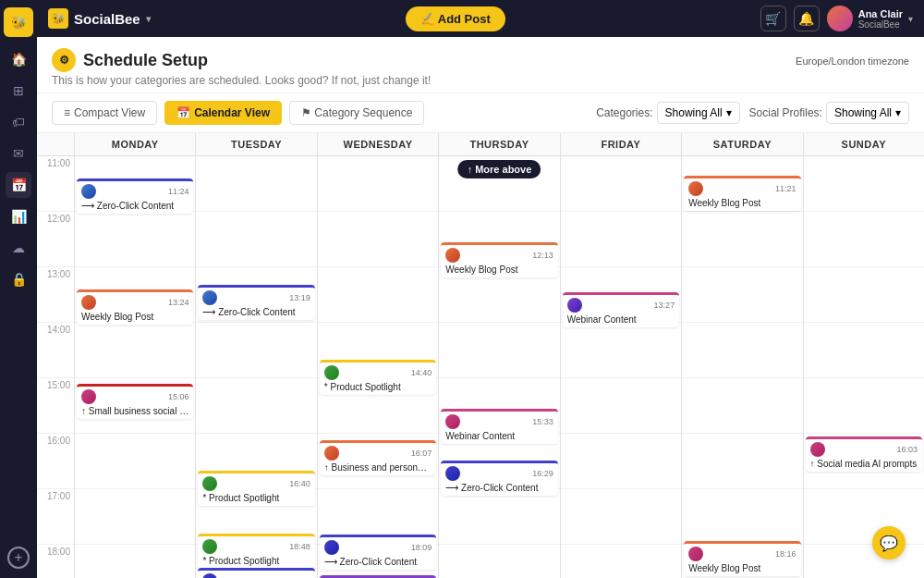 Image resolution: width=924 pixels, height=578 pixels. What do you see at coordinates (773, 18) in the screenshot?
I see `cart-button: 🛒` at bounding box center [773, 18].